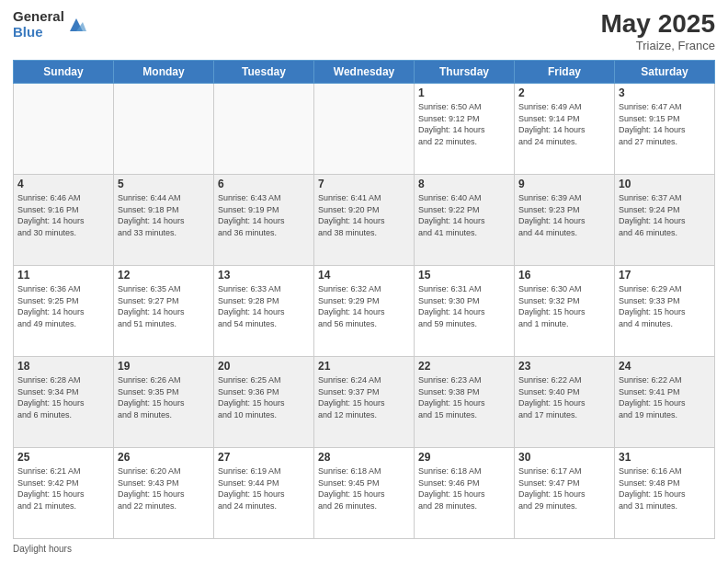  What do you see at coordinates (364, 306) in the screenshot?
I see `day-detail: Sunrise: 6:32 AM Sunset: 9:29 PM Dayligh…` at bounding box center [364, 306].